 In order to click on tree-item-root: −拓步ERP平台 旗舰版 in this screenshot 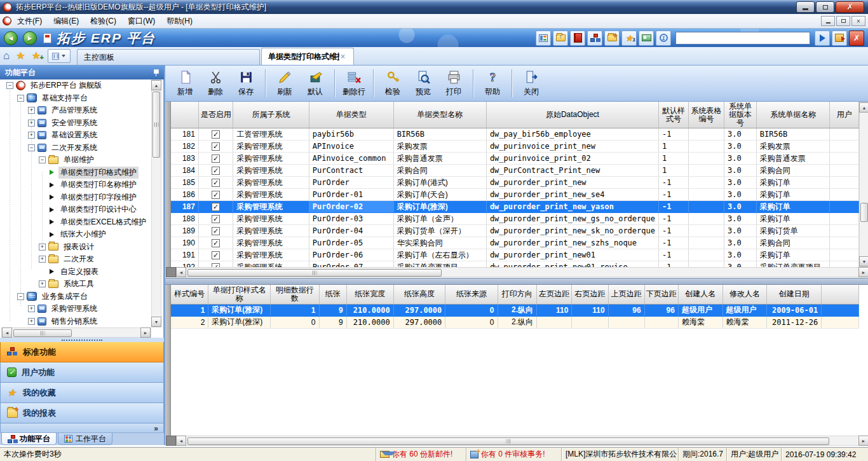, I will do `click(76, 86)`.